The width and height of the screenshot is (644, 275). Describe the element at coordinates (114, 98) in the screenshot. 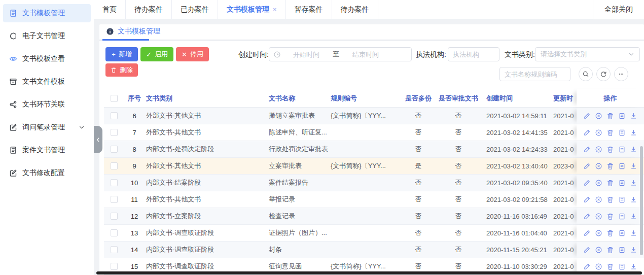

I see `select-all-checkbox` at that location.